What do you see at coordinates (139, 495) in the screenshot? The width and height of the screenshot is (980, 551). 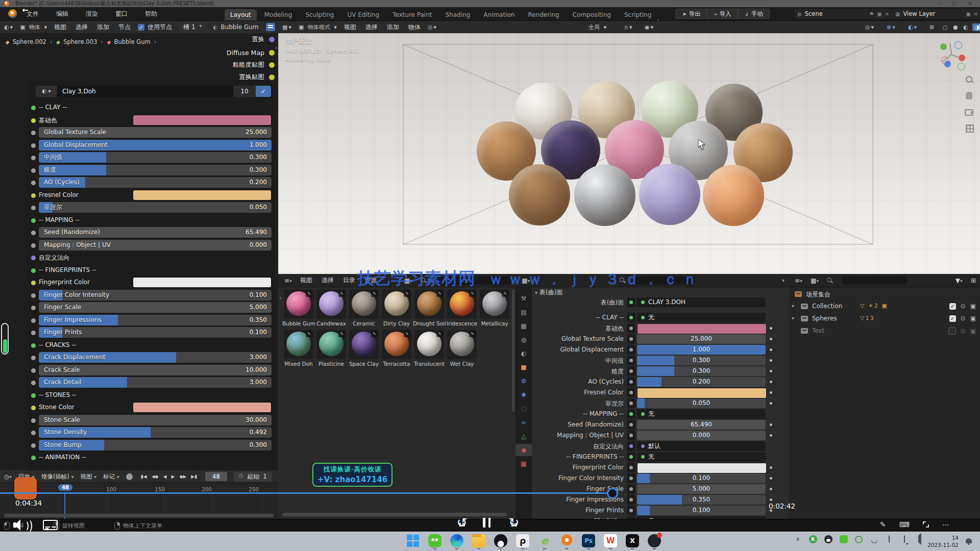 I see `timeline: ◷▾ 回放 ▾抠像(插帧) ▾视图 ▾标记 ▾ ▮◀◀◆◀▶◆▶▶▮ 48 ◷ …` at bounding box center [139, 495].